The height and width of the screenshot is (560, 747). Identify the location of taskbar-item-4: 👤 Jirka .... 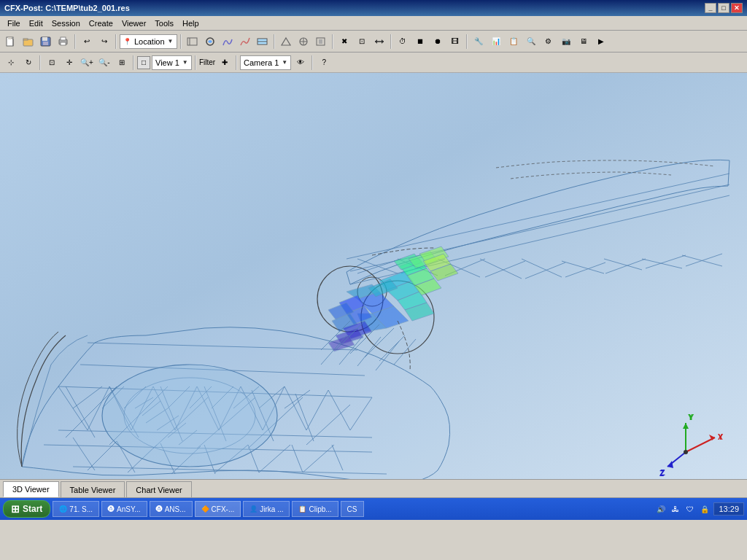
(266, 509).